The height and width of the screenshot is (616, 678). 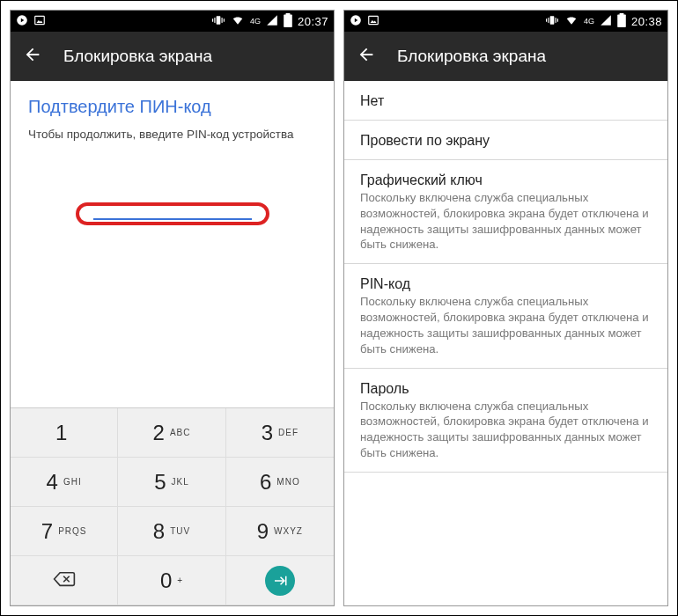 I want to click on pin-input-callout, so click(x=173, y=214).